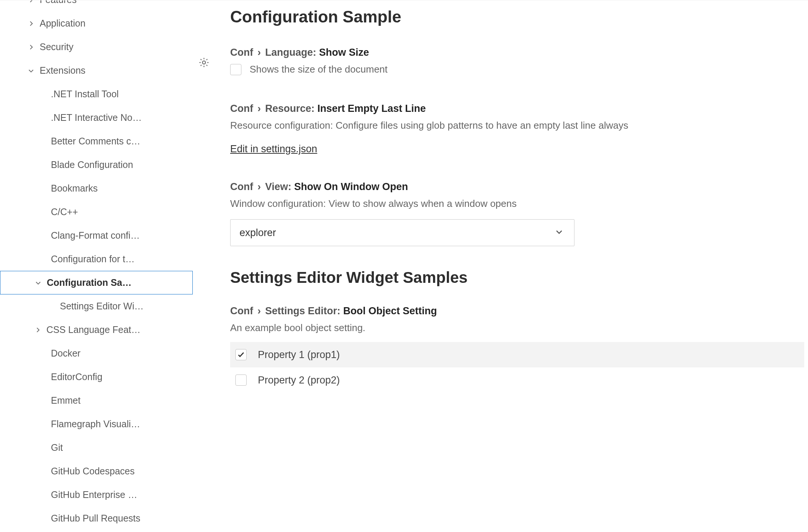 The height and width of the screenshot is (532, 808). I want to click on bool-object-properties: Property 1 (prop1)Property 2 (prop2), so click(517, 367).